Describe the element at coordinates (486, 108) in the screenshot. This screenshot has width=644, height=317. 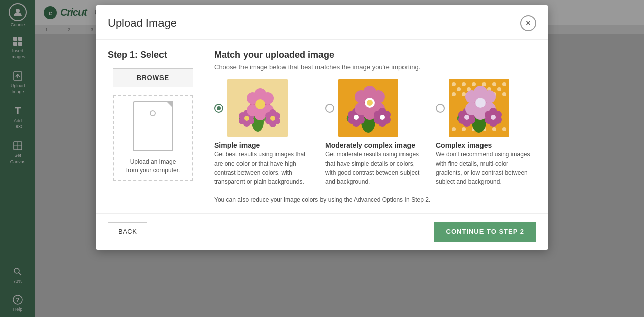
I see `option-complex-header` at that location.